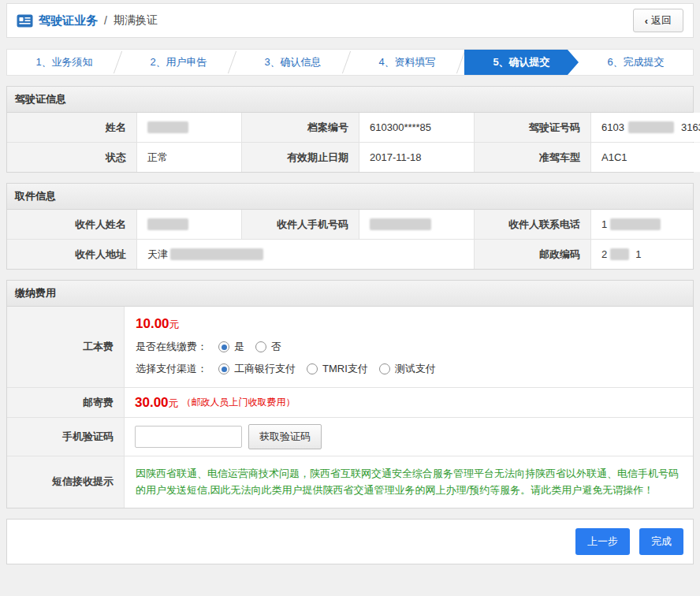  What do you see at coordinates (64, 62) in the screenshot?
I see `step-label: 1、业务须知` at bounding box center [64, 62].